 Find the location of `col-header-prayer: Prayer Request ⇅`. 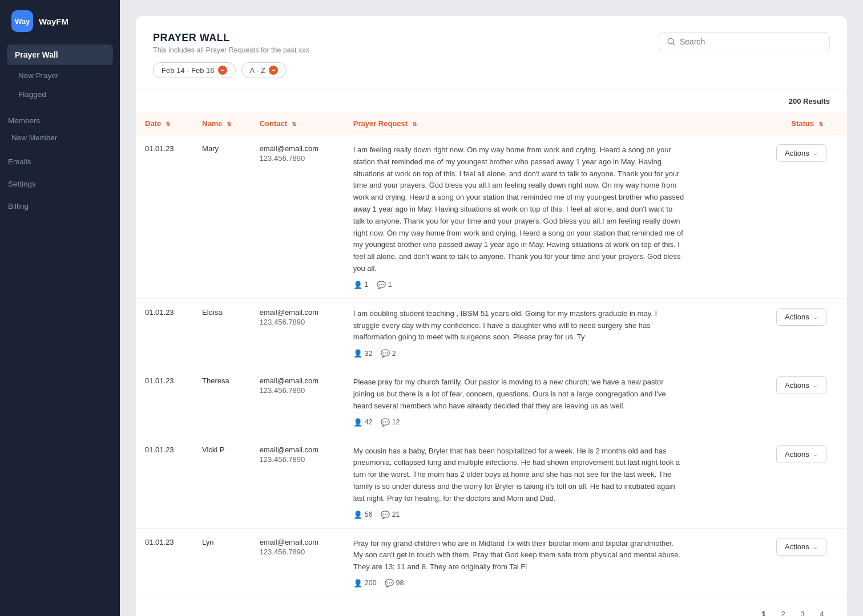

col-header-prayer: Prayer Request ⇅ is located at coordinates (556, 124).